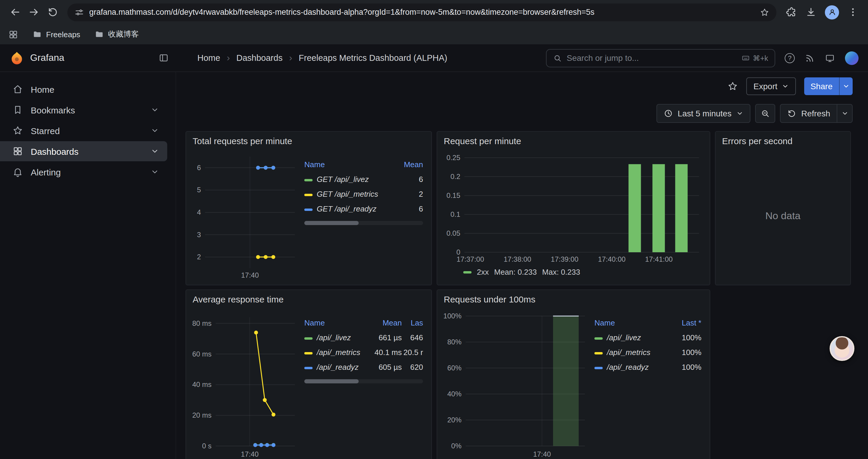 Image resolution: width=868 pixels, height=459 pixels. I want to click on grafana-brand: Grafana, so click(88, 58).